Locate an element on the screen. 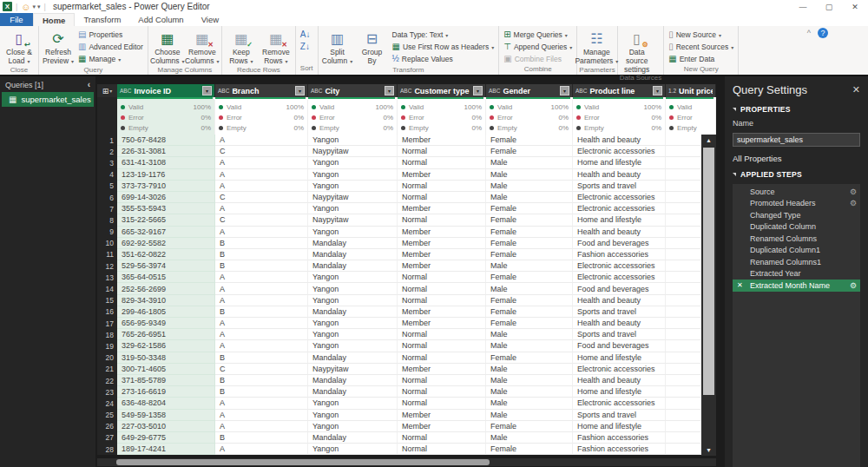 Image resolution: width=868 pixels, height=467 pixels. minimize-button: — is located at coordinates (803, 7).